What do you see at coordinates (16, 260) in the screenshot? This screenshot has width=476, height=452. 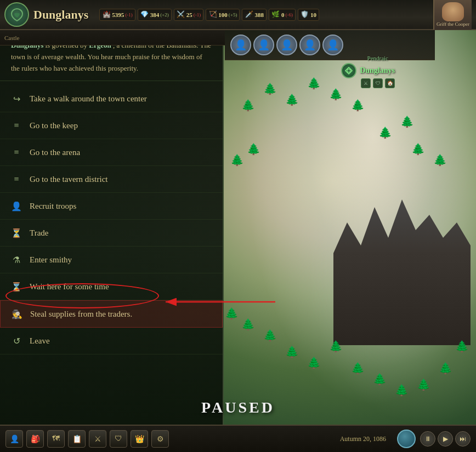 I see `menu-item-icon-smithy: ⚗` at bounding box center [16, 260].